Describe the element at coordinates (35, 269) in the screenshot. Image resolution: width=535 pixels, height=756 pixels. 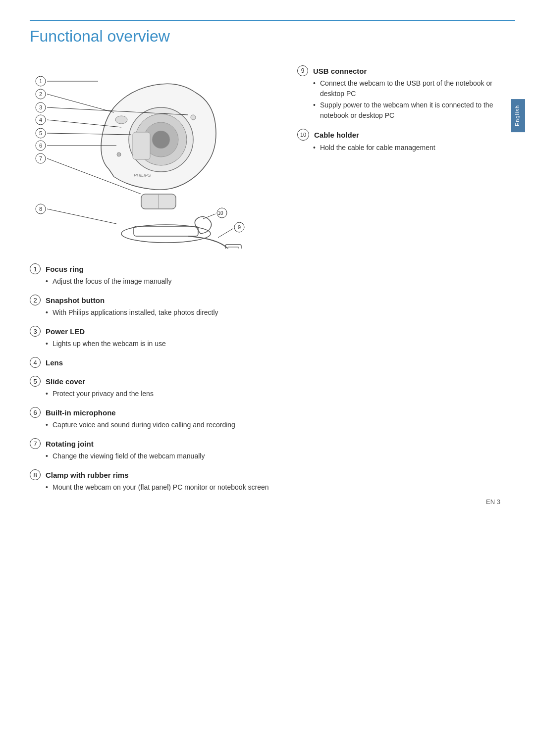
I see `item-1-number: 1` at that location.